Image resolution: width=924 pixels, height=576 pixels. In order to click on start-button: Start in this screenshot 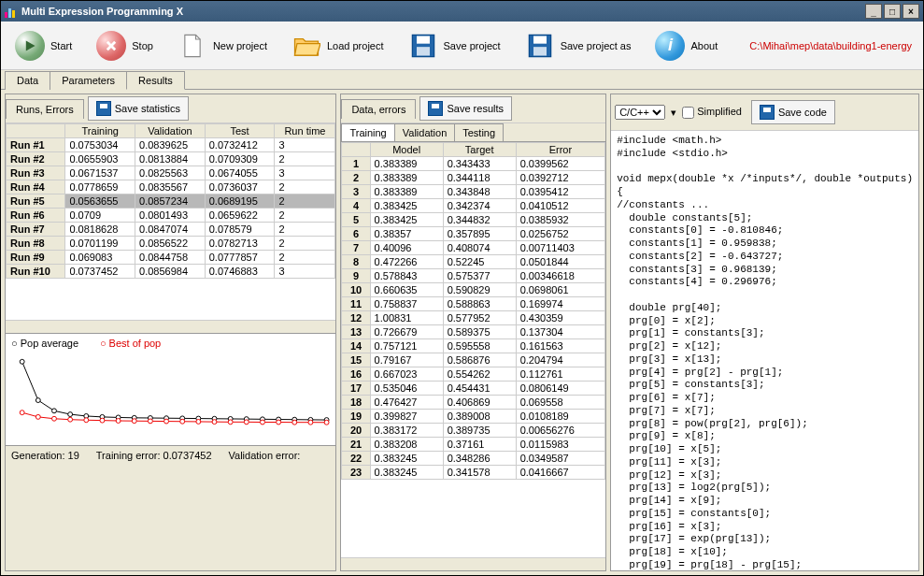, I will do `click(43, 46)`.